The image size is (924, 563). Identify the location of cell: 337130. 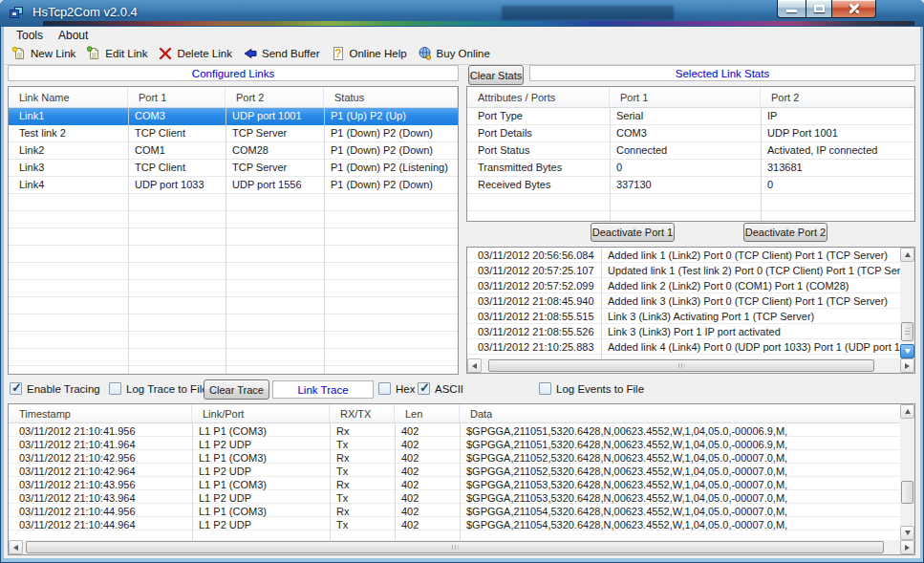
(685, 185).